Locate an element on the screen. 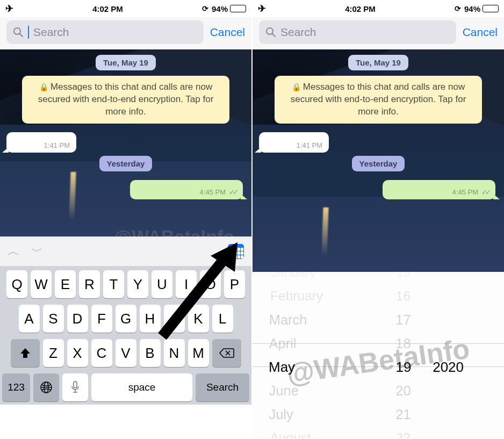 The image size is (504, 439). shift-key is located at coordinates (25, 353).